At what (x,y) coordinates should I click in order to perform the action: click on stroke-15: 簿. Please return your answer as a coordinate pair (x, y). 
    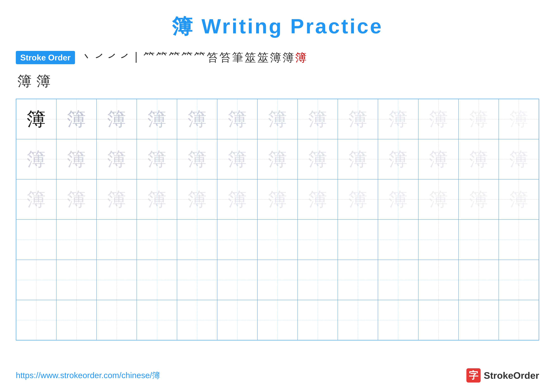
    Looking at the image, I should click on (276, 57).